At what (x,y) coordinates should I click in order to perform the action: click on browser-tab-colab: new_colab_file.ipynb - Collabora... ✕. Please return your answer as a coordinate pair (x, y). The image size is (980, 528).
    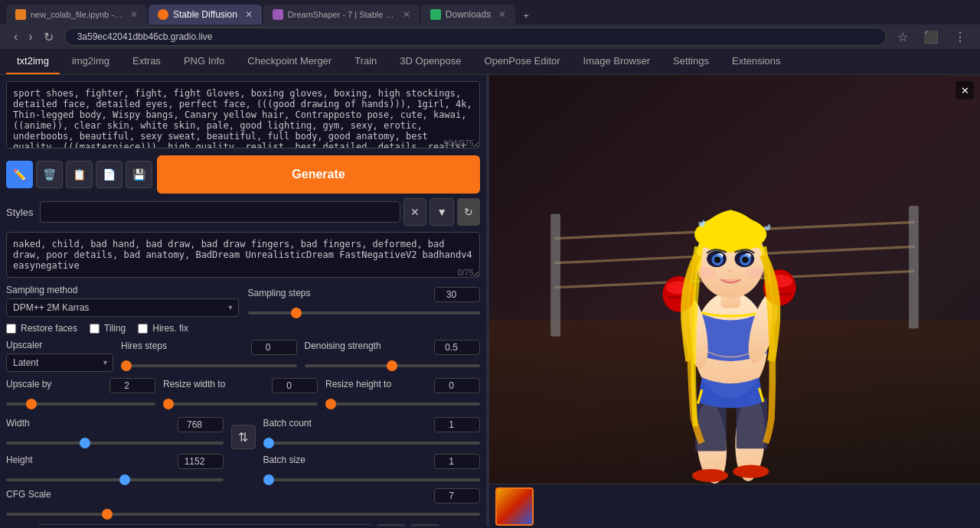
    Looking at the image, I should click on (77, 15).